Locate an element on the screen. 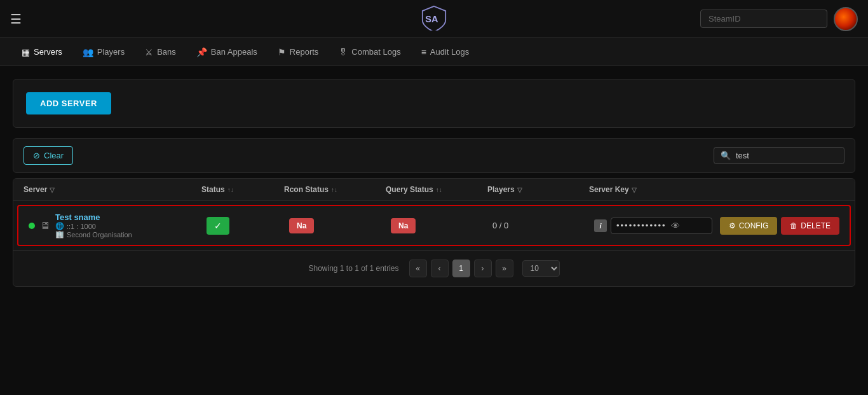  prev-page-button: ‹ is located at coordinates (440, 268).